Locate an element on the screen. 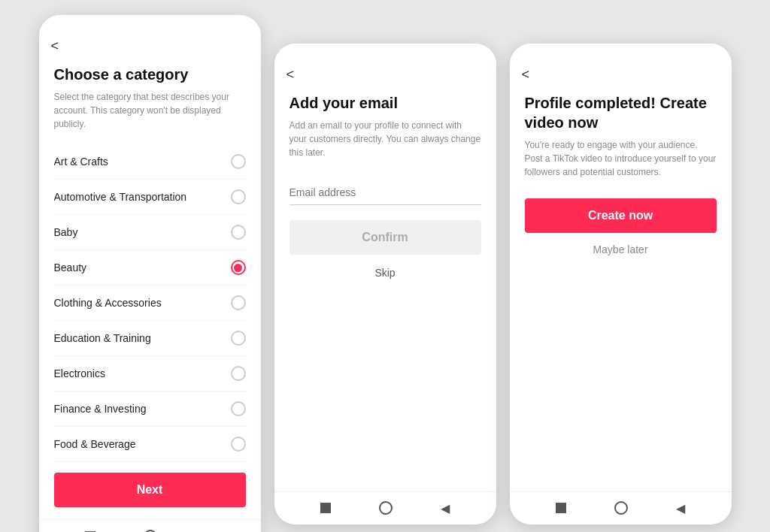  category-label-art: Art & Crafts is located at coordinates (81, 162).